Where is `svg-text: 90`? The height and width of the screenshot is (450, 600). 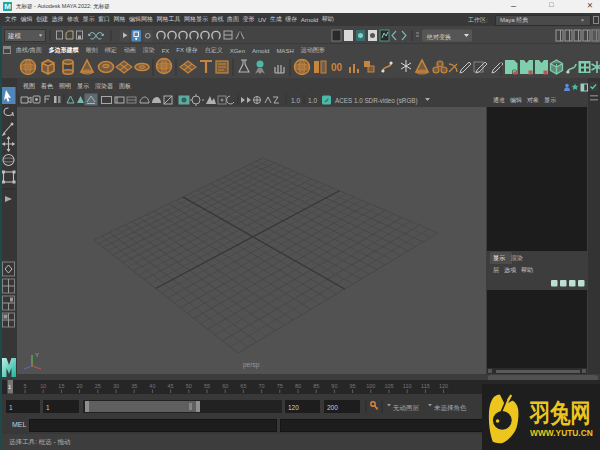 svg-text: 90 is located at coordinates (334, 386).